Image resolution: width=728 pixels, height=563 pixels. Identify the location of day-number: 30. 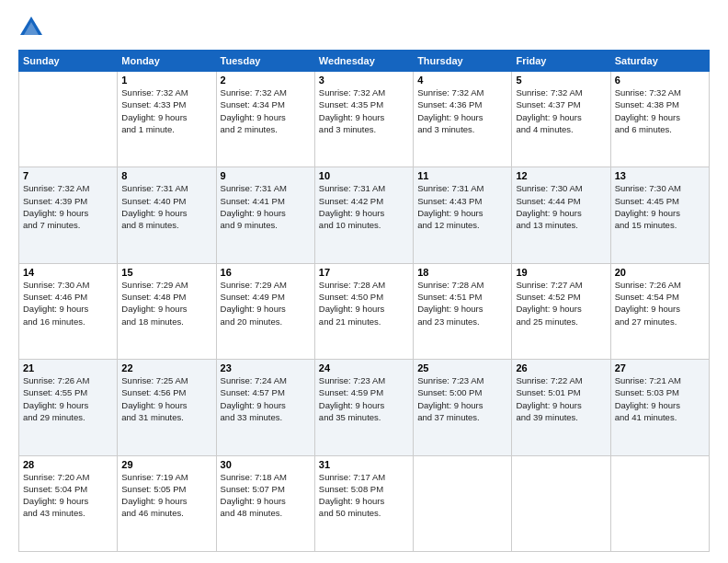
(266, 465).